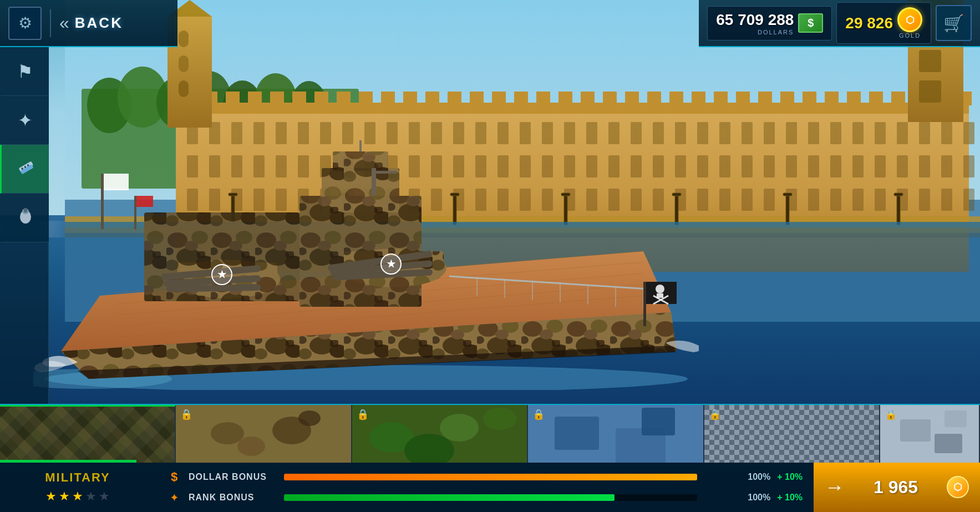 Image resolution: width=980 pixels, height=512 pixels. What do you see at coordinates (88, 434) in the screenshot?
I see `camo-item-military` at bounding box center [88, 434].